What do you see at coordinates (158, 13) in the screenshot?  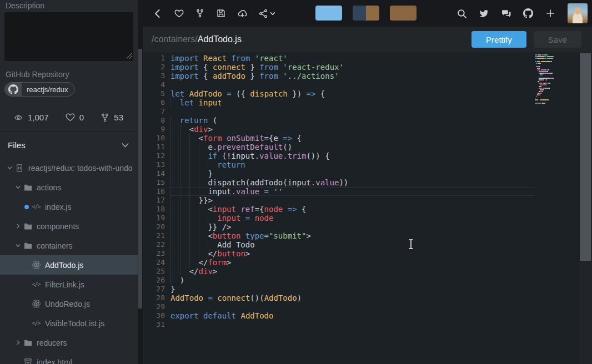 I see `back-button` at bounding box center [158, 13].